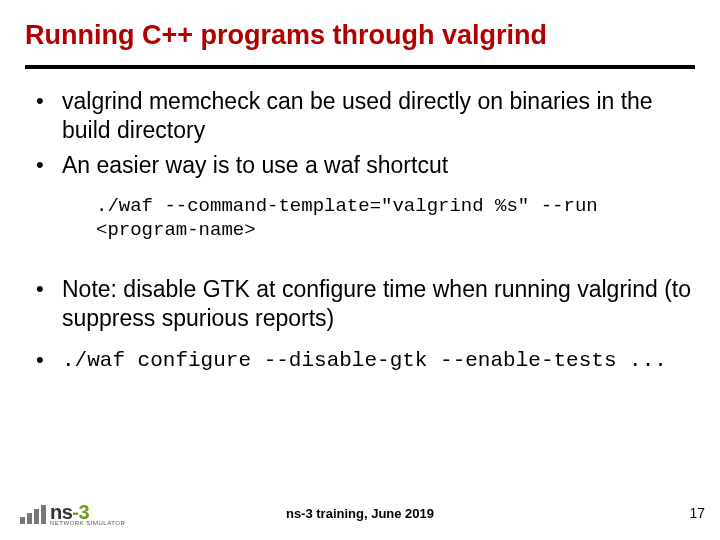 This screenshot has height=540, width=720. I want to click on footer-text: ns-3 training, June 2019, so click(360, 514).